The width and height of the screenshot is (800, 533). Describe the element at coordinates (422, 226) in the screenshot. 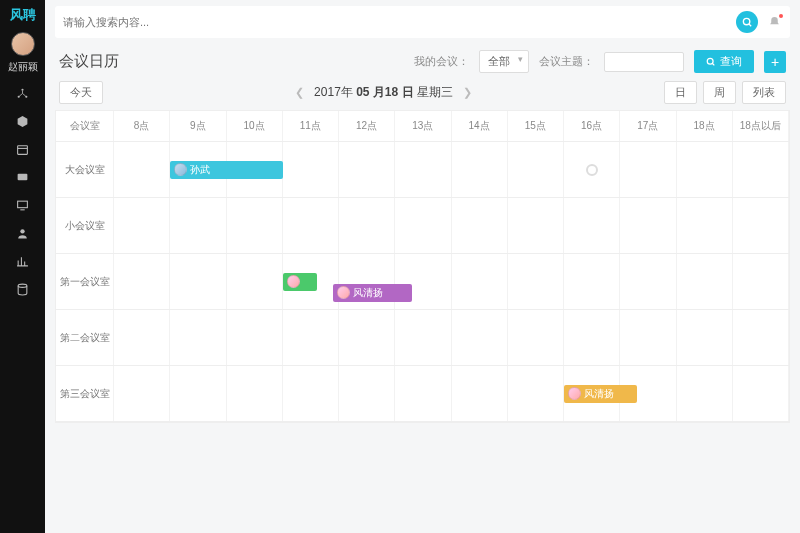

I see `room-row: 小会议室` at that location.